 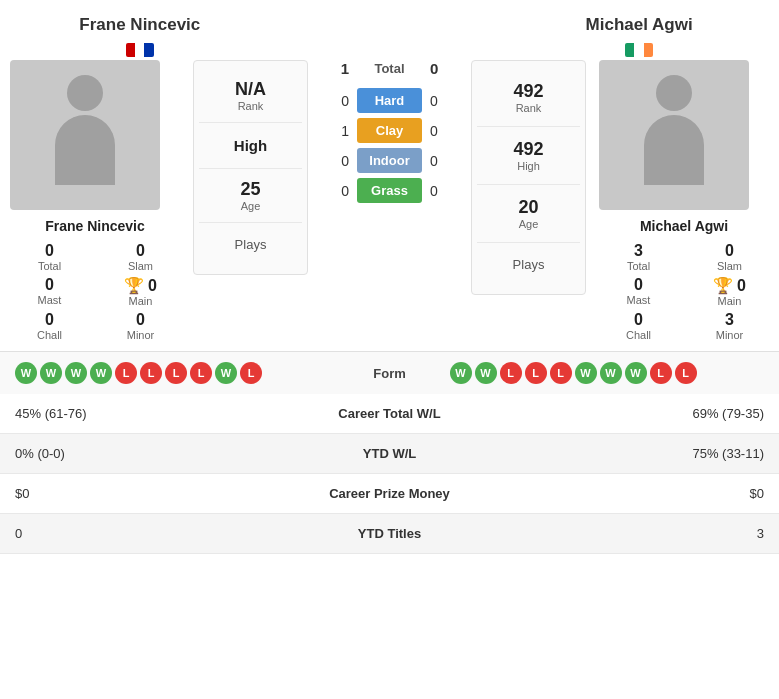 What do you see at coordinates (442, 101) in the screenshot?
I see `hard-right-val: 0` at bounding box center [442, 101].